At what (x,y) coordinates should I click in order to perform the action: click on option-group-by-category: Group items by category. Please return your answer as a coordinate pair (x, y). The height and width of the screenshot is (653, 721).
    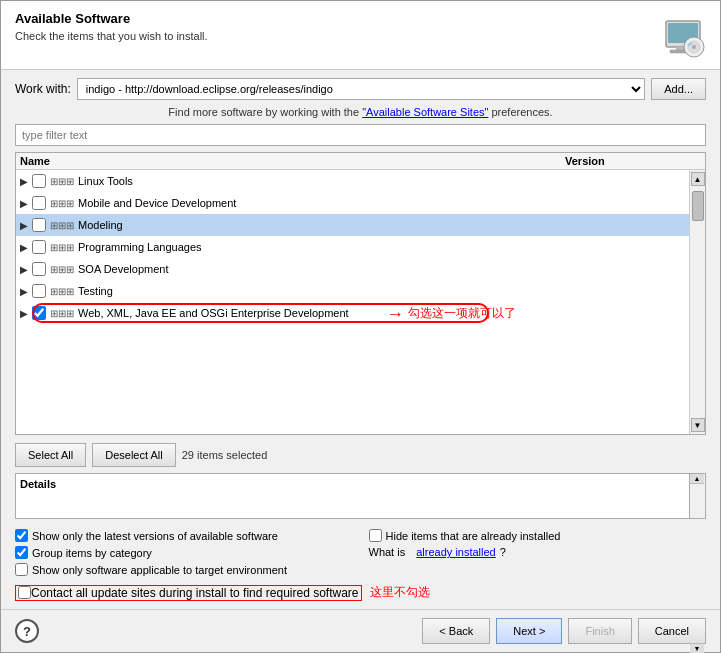
    Looking at the image, I should click on (184, 552).